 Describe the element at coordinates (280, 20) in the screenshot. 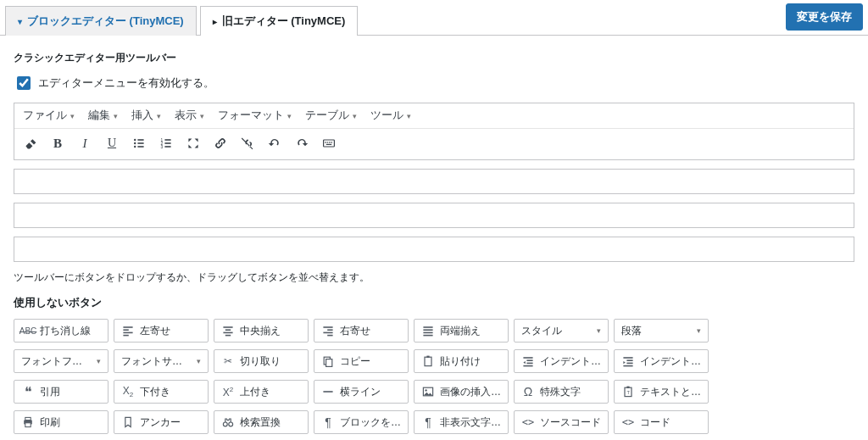

I see `tab-classic-editor: ▸ 旧エディター (TinyMCE)` at that location.